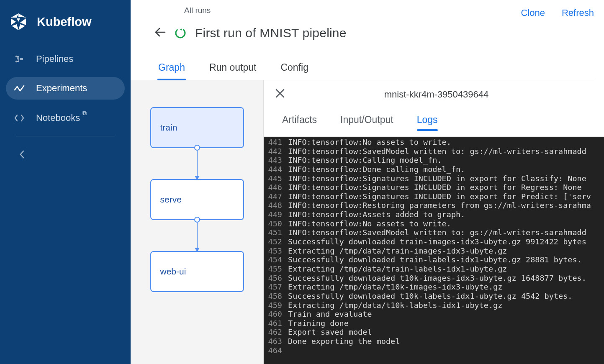 The image size is (604, 364). I want to click on status-success-icon, so click(180, 33).